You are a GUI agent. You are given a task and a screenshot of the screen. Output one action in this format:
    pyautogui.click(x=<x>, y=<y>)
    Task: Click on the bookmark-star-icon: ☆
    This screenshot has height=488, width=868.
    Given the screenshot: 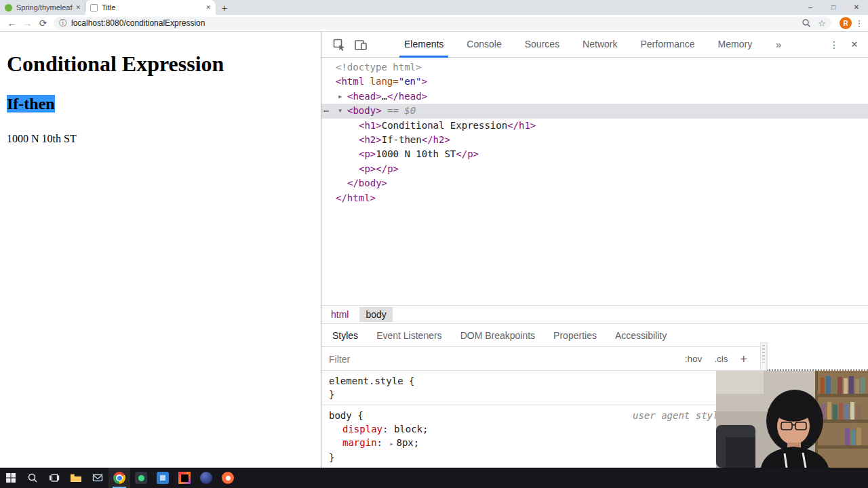 What is the action you would take?
    pyautogui.click(x=822, y=23)
    